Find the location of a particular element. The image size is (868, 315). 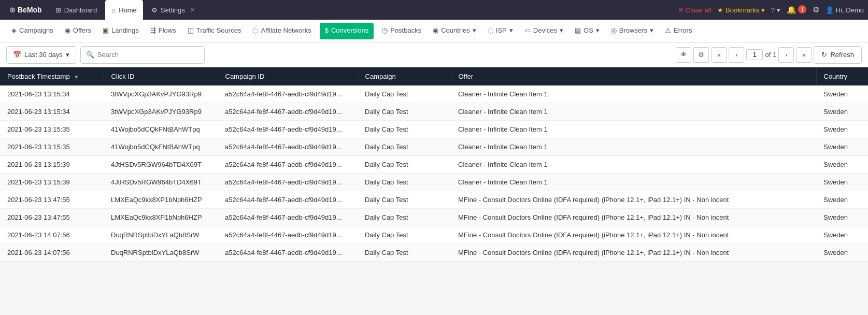

tab-dashboard: ⊞ Dashboard is located at coordinates (77, 10).